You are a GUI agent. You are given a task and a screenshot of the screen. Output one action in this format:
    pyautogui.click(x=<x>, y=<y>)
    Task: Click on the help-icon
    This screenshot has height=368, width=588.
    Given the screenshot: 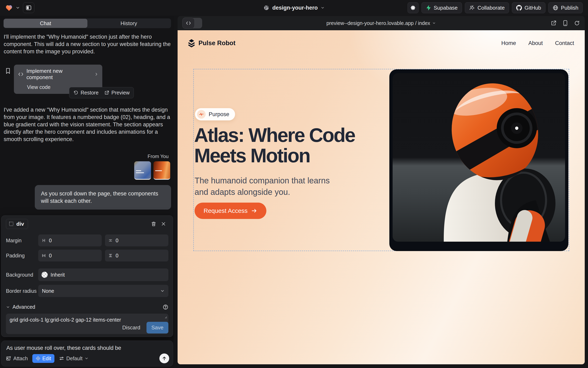 What is the action you would take?
    pyautogui.click(x=166, y=307)
    